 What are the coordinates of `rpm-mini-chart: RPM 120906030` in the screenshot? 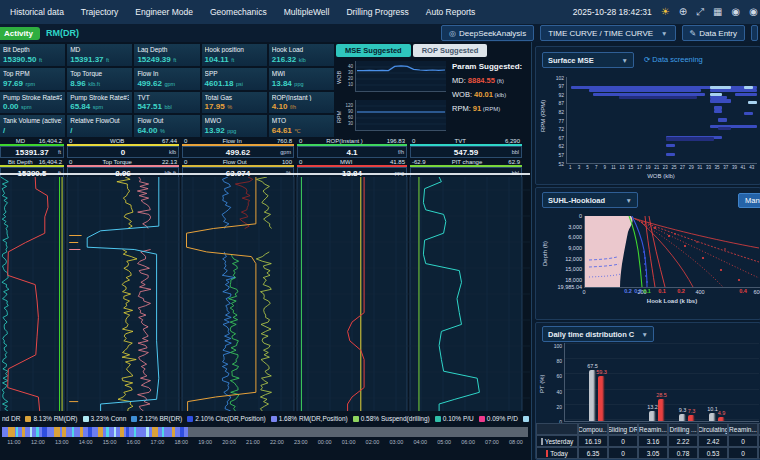 It's located at (392, 117).